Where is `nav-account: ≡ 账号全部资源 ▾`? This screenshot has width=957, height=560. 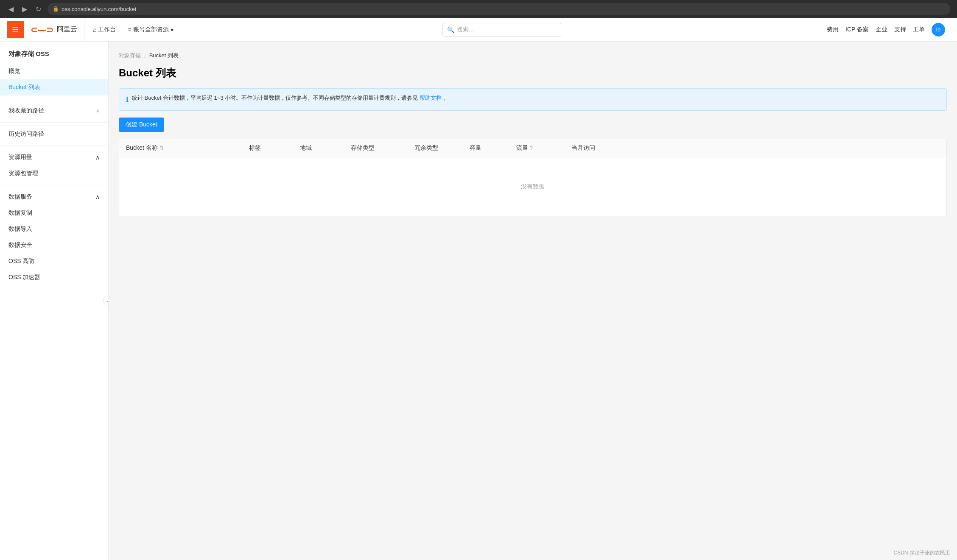 nav-account: ≡ 账号全部资源 ▾ is located at coordinates (150, 30).